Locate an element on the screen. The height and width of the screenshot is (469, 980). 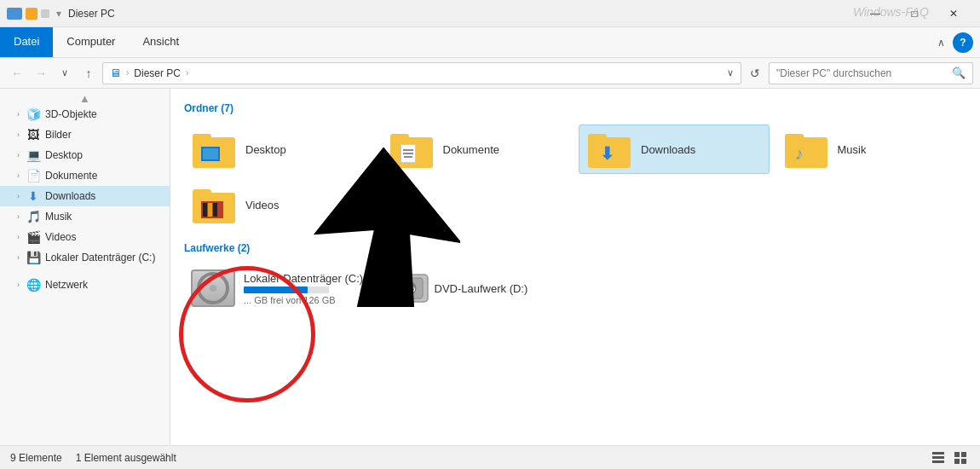
sidebar-item-netzwerk: › 🌐 Netzwerk is located at coordinates (85, 285).